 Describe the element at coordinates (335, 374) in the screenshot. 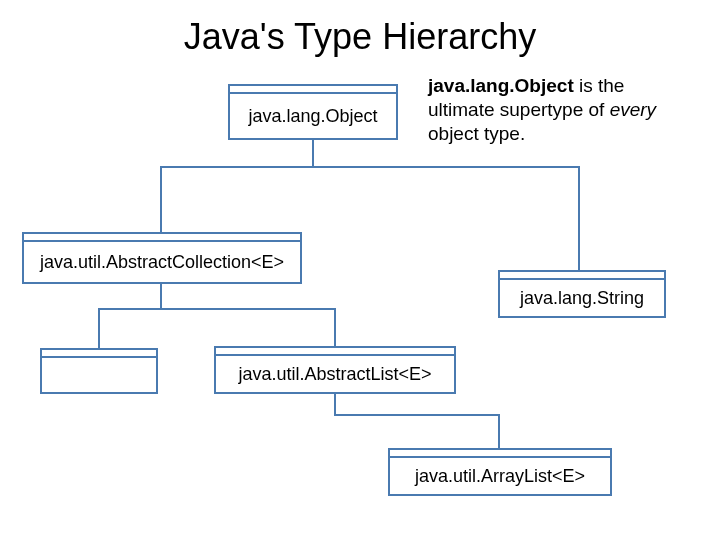

I see `class-box-label: java.util.AbstractList<E>` at that location.